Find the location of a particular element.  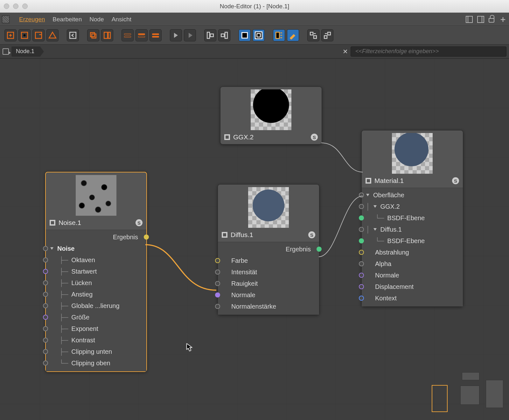

material-in-alpha: Alpha is located at coordinates (412, 264).